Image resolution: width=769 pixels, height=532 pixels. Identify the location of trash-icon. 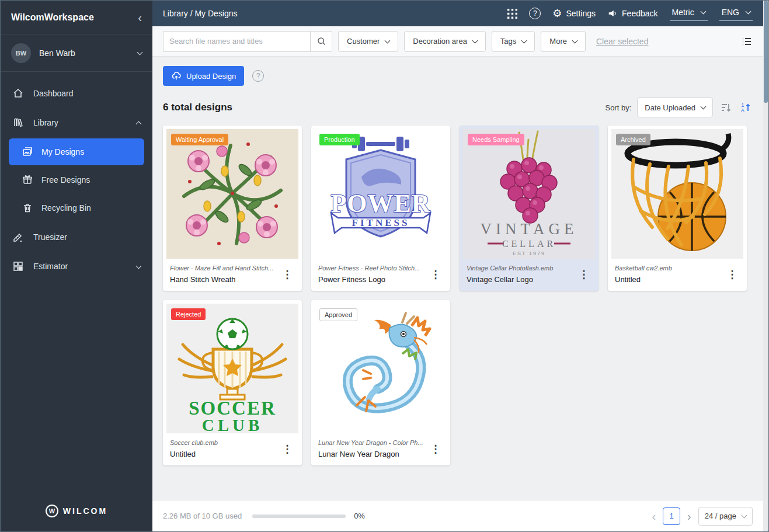
(27, 208).